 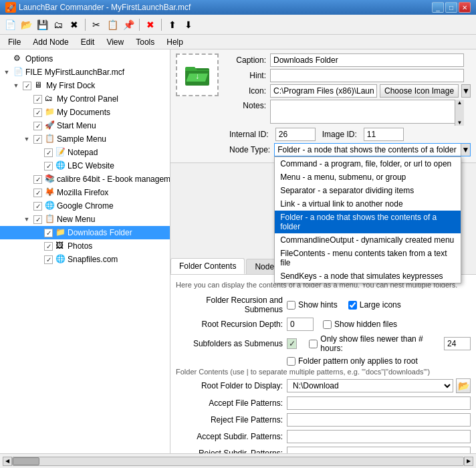 What do you see at coordinates (463, 386) in the screenshot?
I see `browse-button: 📂` at bounding box center [463, 386].